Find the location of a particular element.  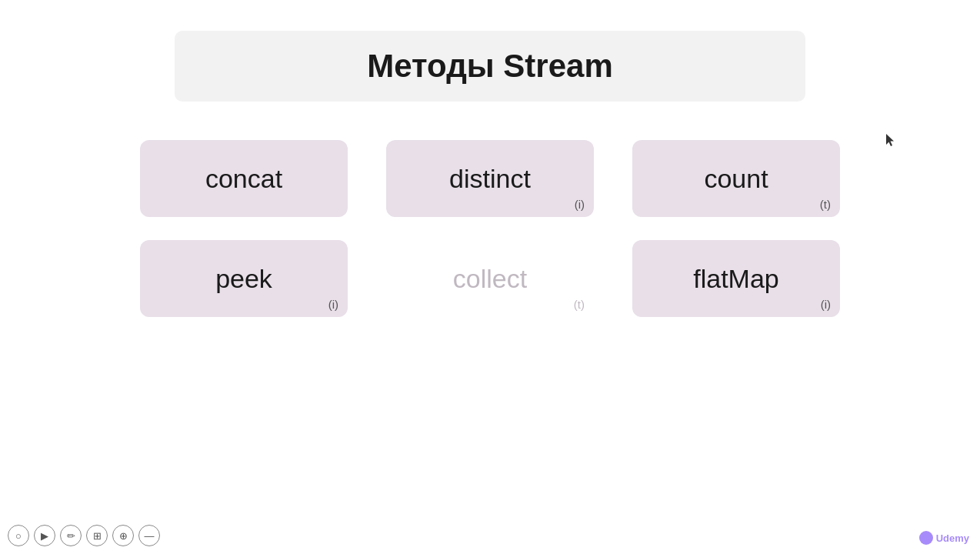

badge-count: (t) is located at coordinates (825, 205).